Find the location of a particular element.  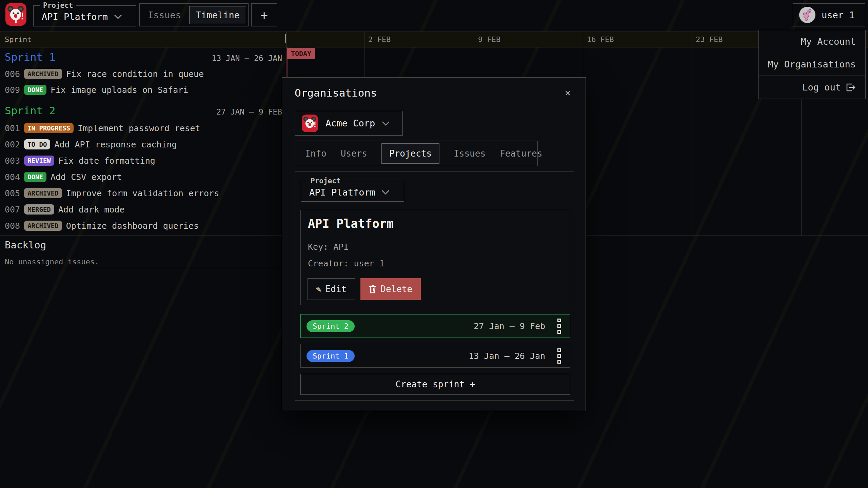

status-badge: TO DO is located at coordinates (37, 144).